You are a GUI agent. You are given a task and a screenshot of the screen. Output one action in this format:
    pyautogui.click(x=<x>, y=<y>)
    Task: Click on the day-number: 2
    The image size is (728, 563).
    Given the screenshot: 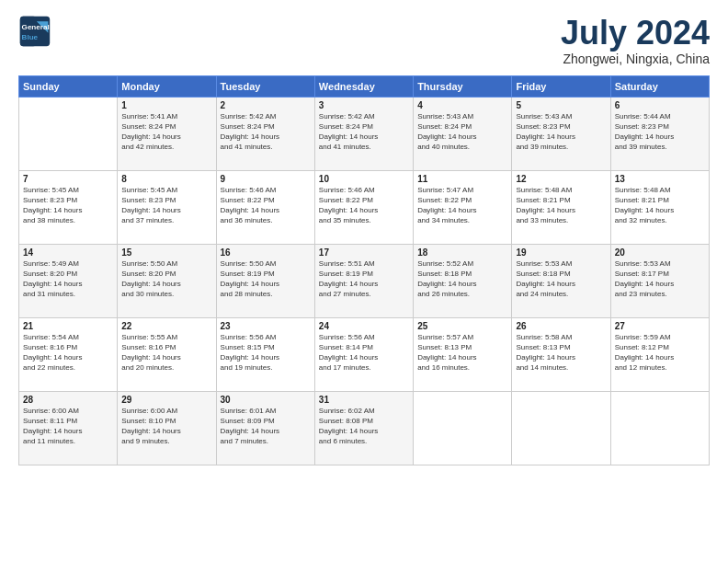 What is the action you would take?
    pyautogui.click(x=266, y=105)
    